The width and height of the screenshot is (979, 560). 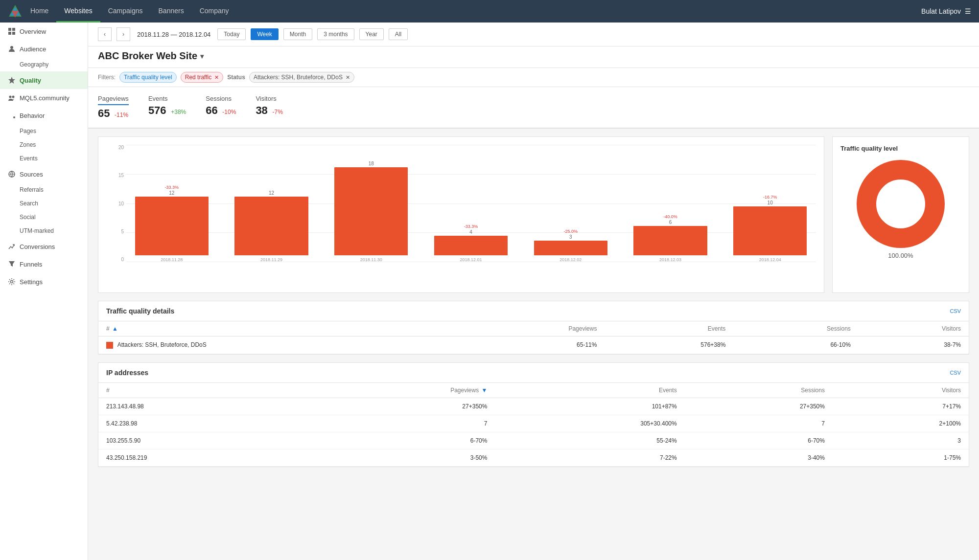 What do you see at coordinates (37, 246) in the screenshot?
I see `sidebar-conversions-label: Conversions` at bounding box center [37, 246].